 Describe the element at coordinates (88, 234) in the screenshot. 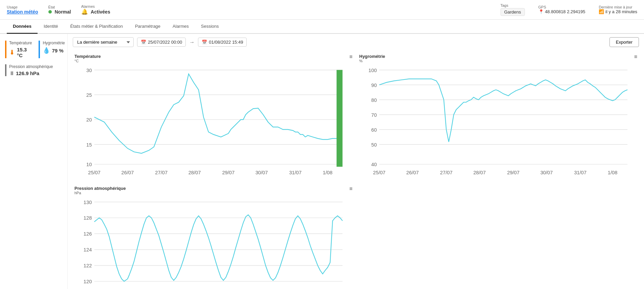

I see `svg-text: 126` at that location.